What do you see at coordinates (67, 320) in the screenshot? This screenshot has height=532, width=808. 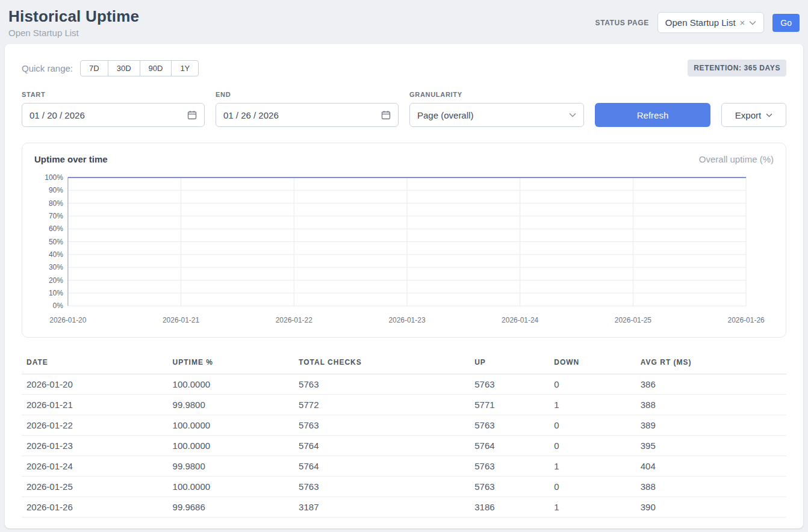 I see `svg-text: 2026-01-20` at bounding box center [67, 320].